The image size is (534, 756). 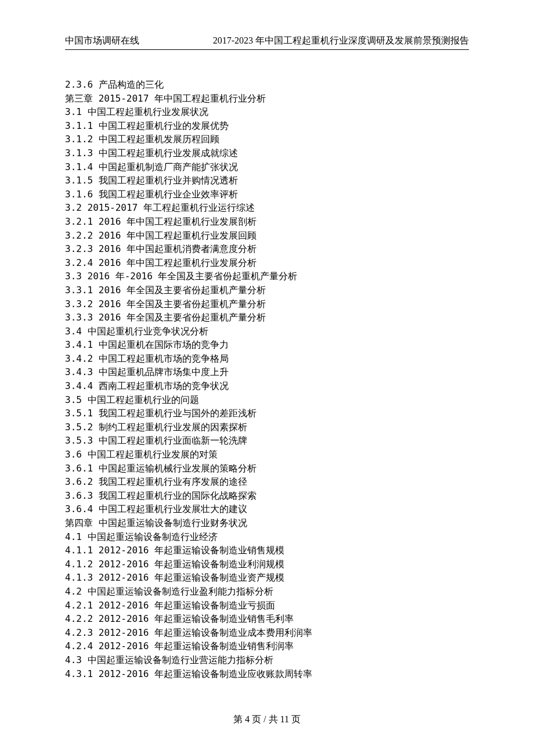 I want to click on toc-line: 3.5.1 我国工程起重机行业与国外的差距浅析, so click(x=267, y=413).